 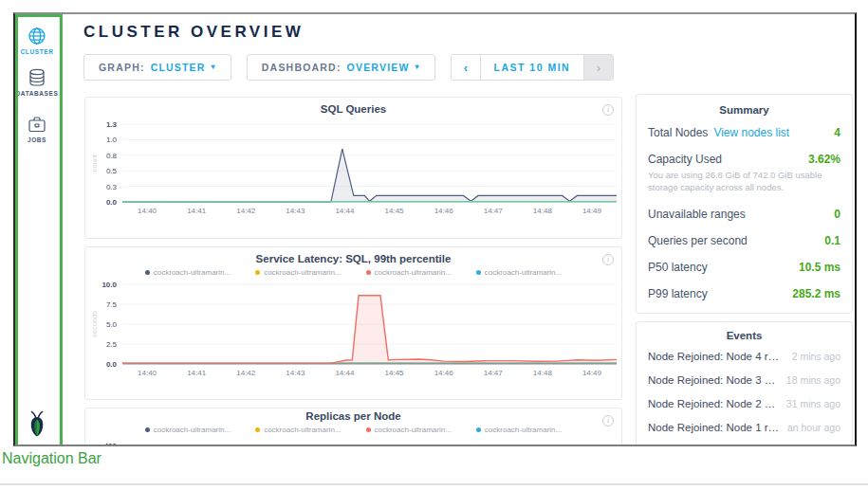 What do you see at coordinates (751, 133) in the screenshot?
I see `view-nodes-list-link: View nodes list` at bounding box center [751, 133].